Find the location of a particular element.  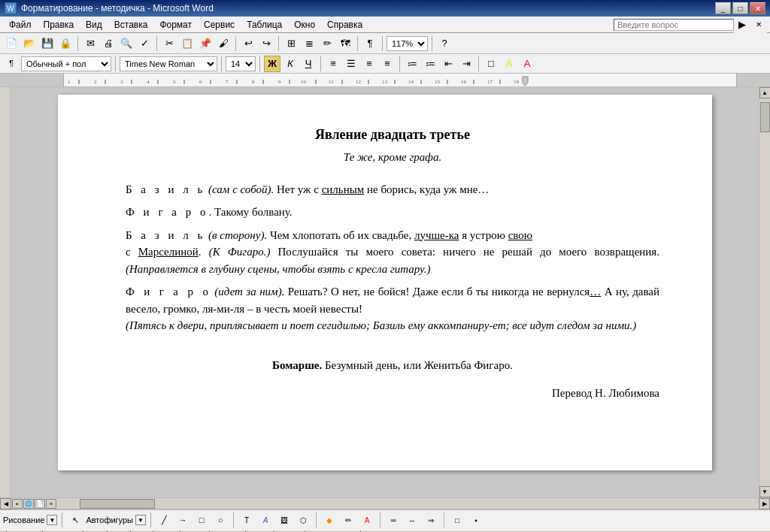

style-select: Обычный + пол is located at coordinates (66, 64).